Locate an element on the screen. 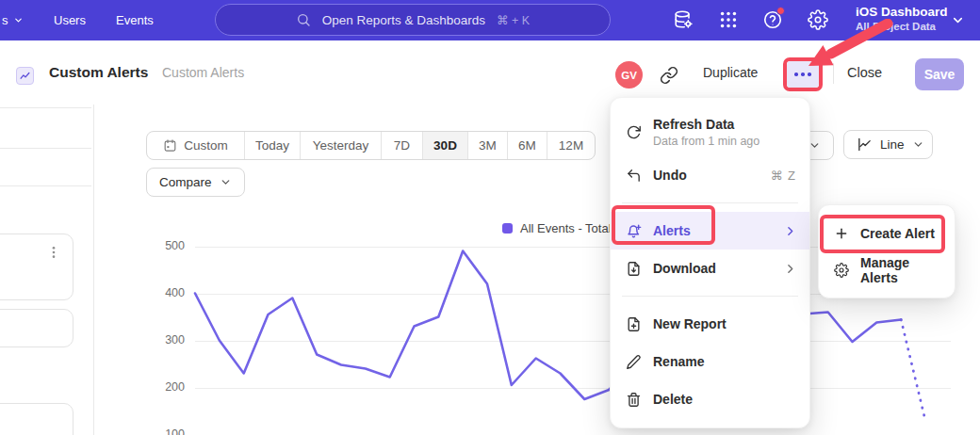 The image size is (980, 435). report-header: Custom Alerts Custom Alerts GV Duplicate… is located at coordinates (490, 72).